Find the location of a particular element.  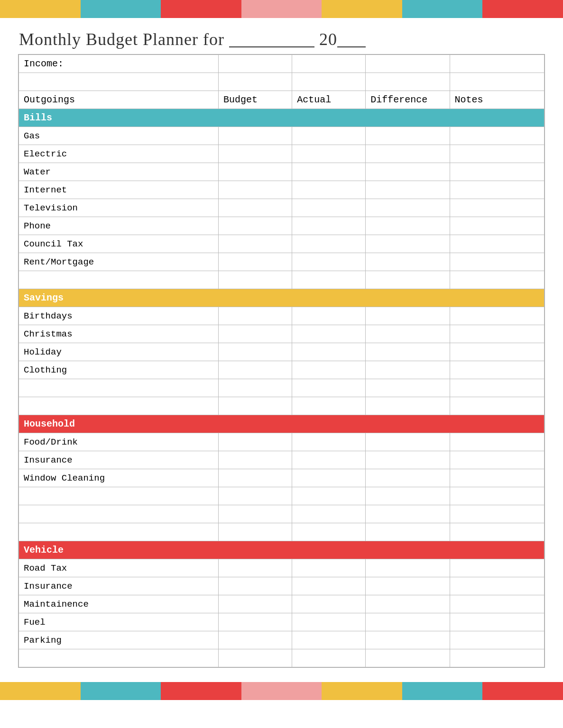

bottom-banner is located at coordinates (282, 691).